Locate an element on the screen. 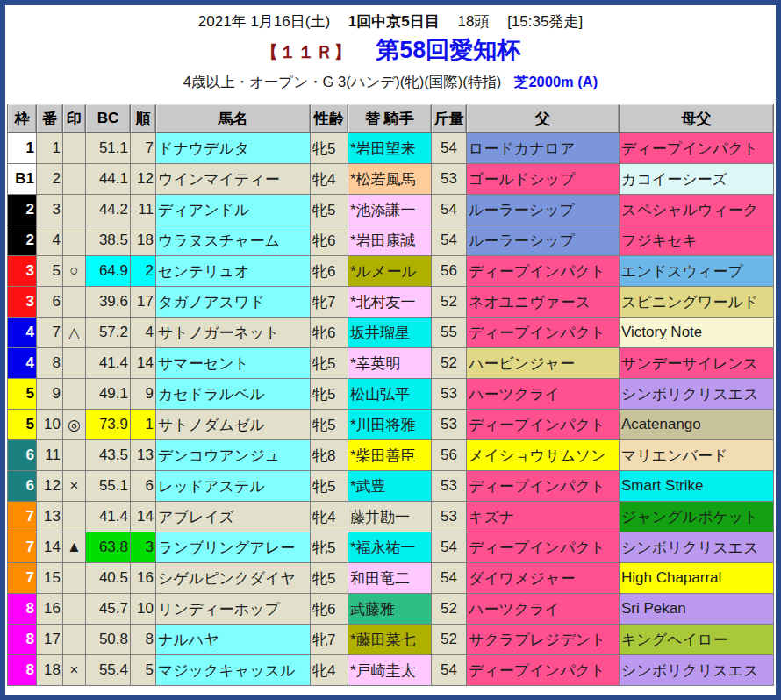  head-count: 18頭 is located at coordinates (473, 21).